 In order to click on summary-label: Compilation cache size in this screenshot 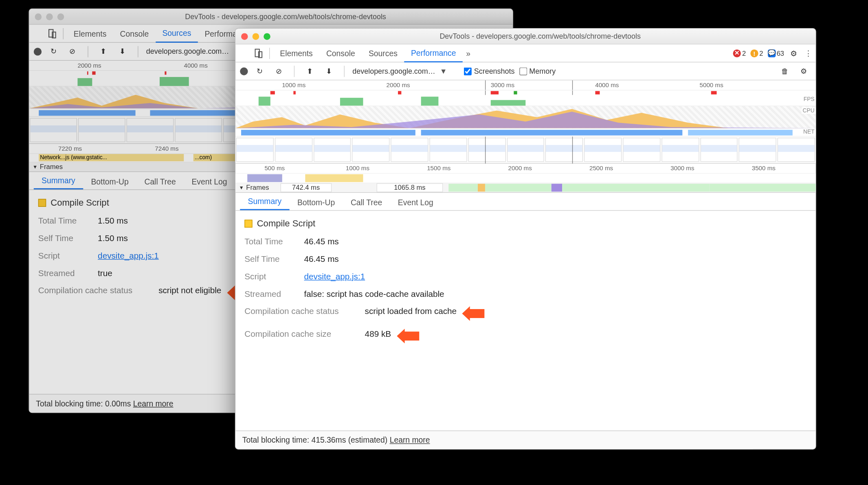, I will do `click(301, 336)`.